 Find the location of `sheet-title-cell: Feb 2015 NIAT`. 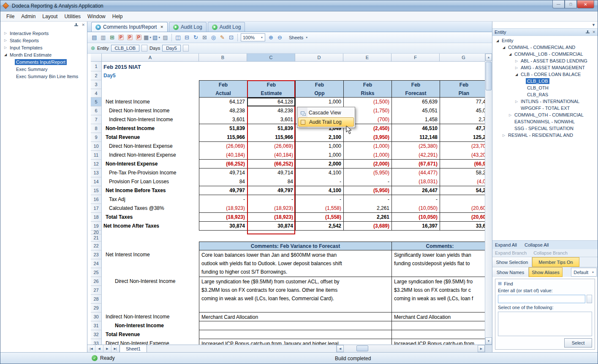

sheet-title-cell: Feb 2015 NIAT is located at coordinates (150, 67).